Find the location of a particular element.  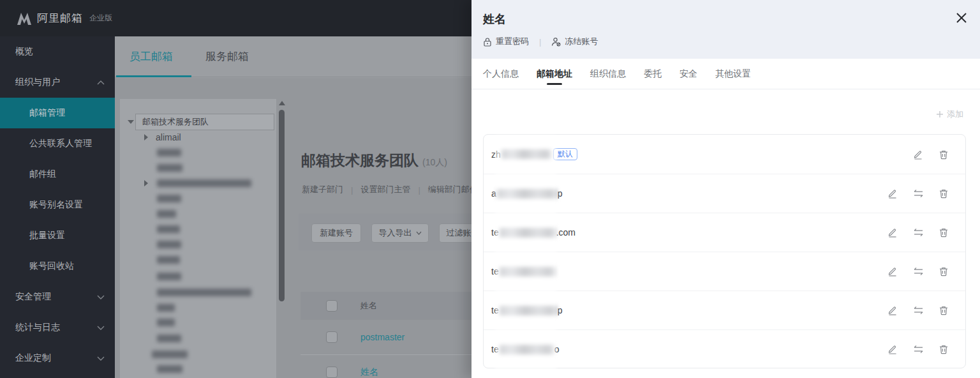

add-email-button: 添加 is located at coordinates (949, 114).